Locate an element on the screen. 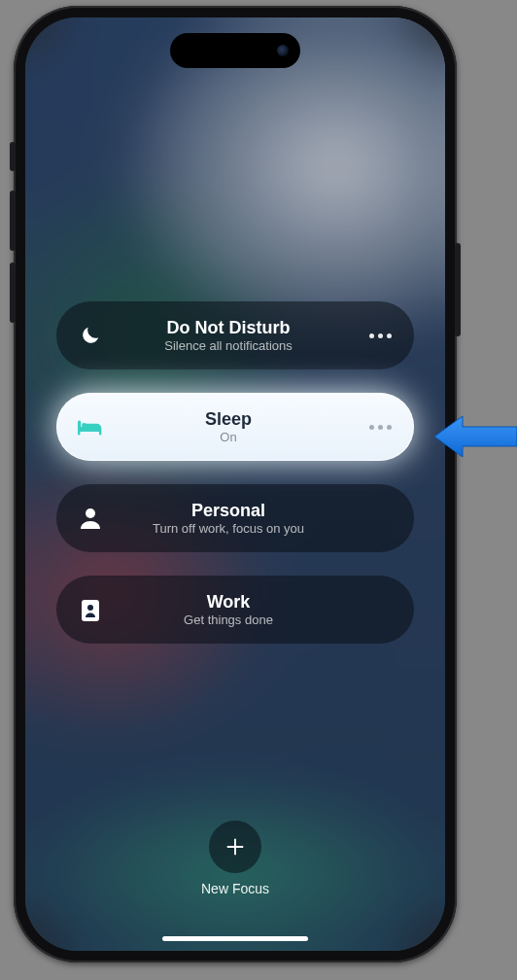  volume-up-button is located at coordinates (13, 221).